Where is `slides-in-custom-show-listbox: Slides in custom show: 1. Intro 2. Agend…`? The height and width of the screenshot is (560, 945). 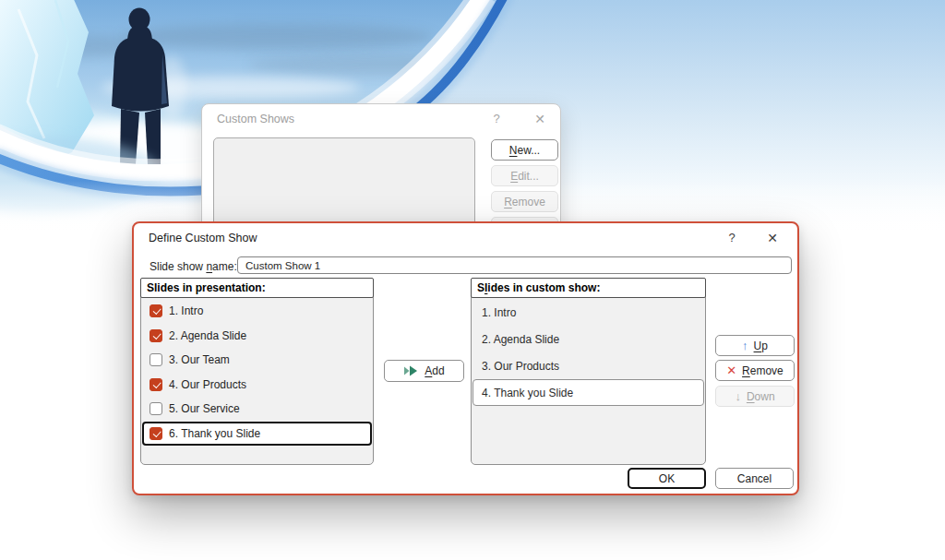 slides-in-custom-show-listbox: Slides in custom show: 1. Intro 2. Agend… is located at coordinates (589, 371).